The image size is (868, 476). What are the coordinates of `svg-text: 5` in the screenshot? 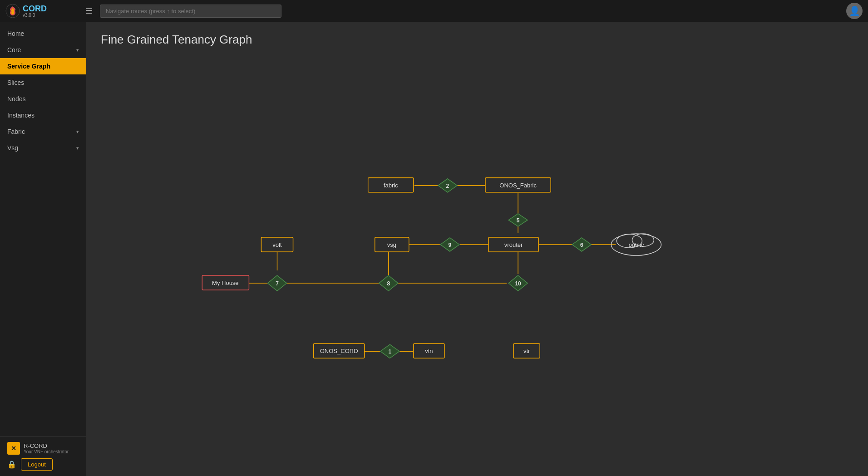 It's located at (518, 221).